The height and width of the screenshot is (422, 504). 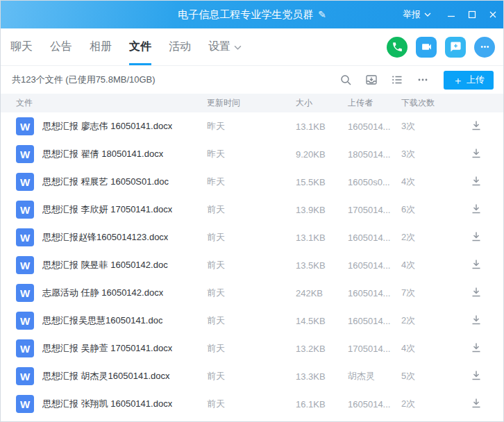 What do you see at coordinates (252, 154) in the screenshot?
I see `table-row: W 思想汇报 翟倩 18050141.docx 昨天 9.20KB 180501…` at bounding box center [252, 154].